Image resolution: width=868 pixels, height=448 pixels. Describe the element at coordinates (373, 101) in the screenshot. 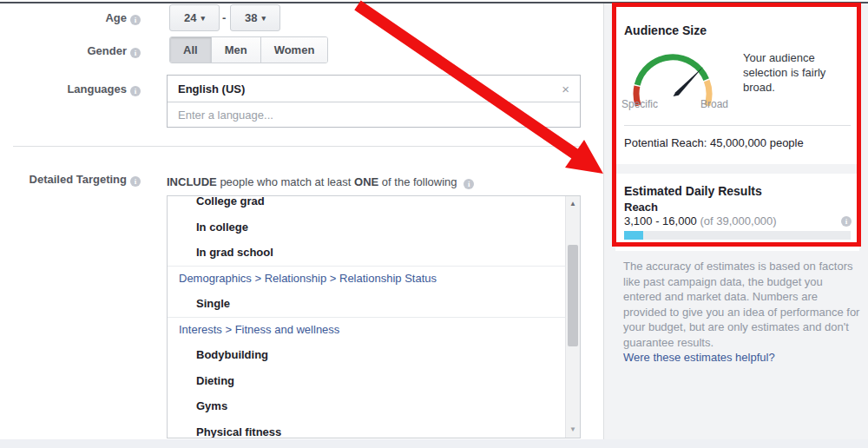

I see `languages-box: English (US) ×` at that location.